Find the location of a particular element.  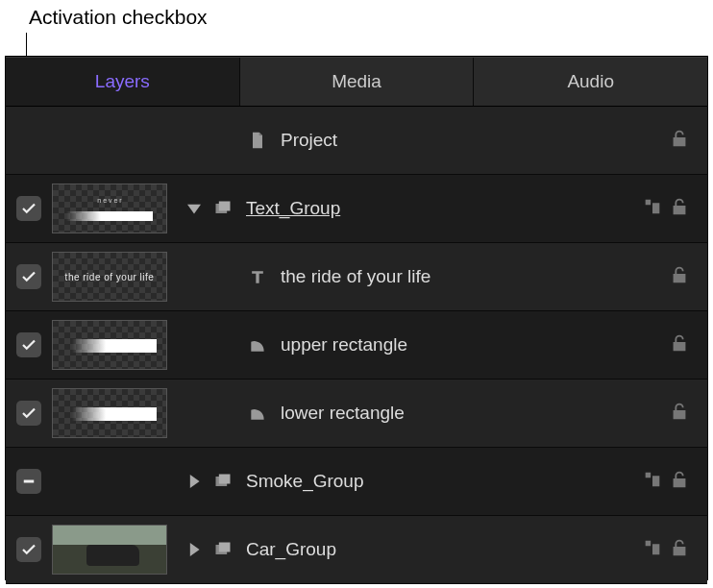

tab-media: Media is located at coordinates (357, 82).